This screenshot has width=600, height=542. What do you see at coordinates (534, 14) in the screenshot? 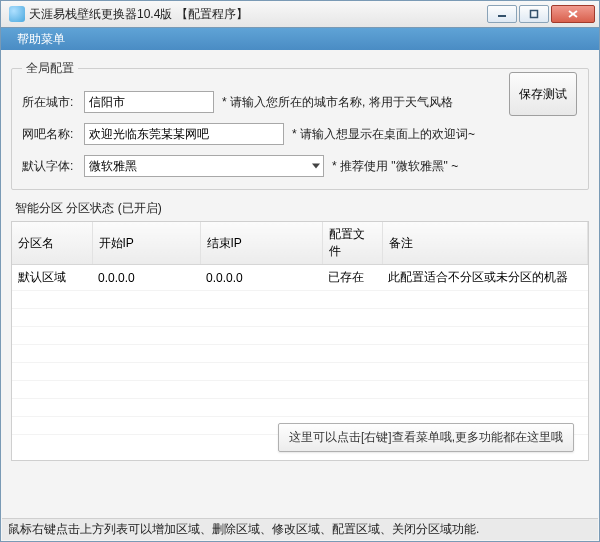
I see `maximize-icon` at bounding box center [534, 14].